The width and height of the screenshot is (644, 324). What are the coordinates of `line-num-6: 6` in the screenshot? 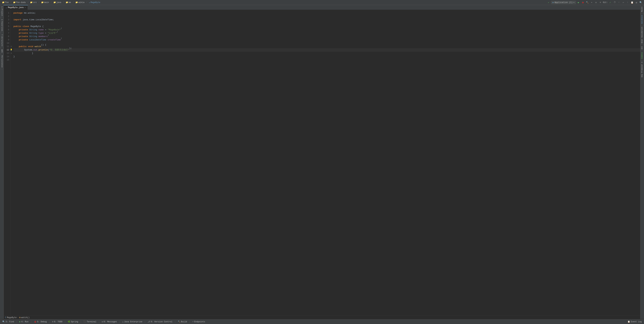 It's located at (7, 30).